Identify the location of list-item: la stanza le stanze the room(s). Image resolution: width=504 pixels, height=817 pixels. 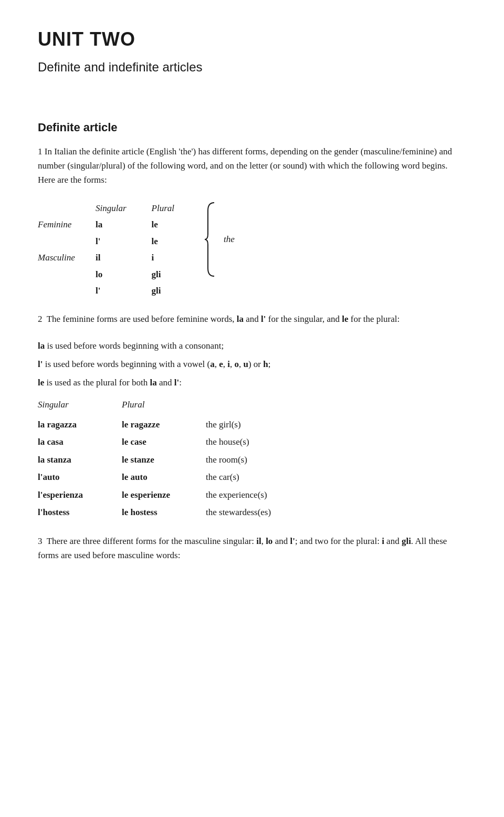
(167, 460).